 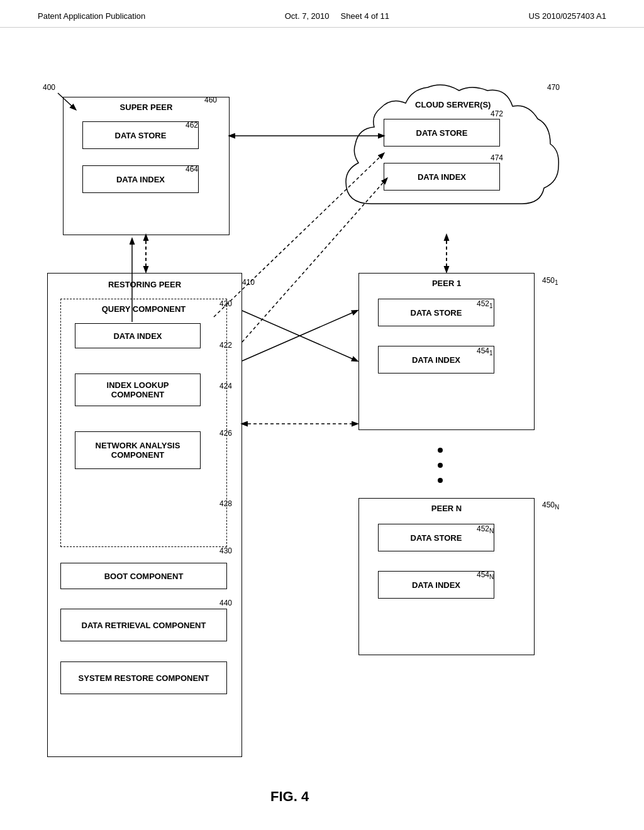 I want to click on ref-464: 464, so click(x=192, y=169).